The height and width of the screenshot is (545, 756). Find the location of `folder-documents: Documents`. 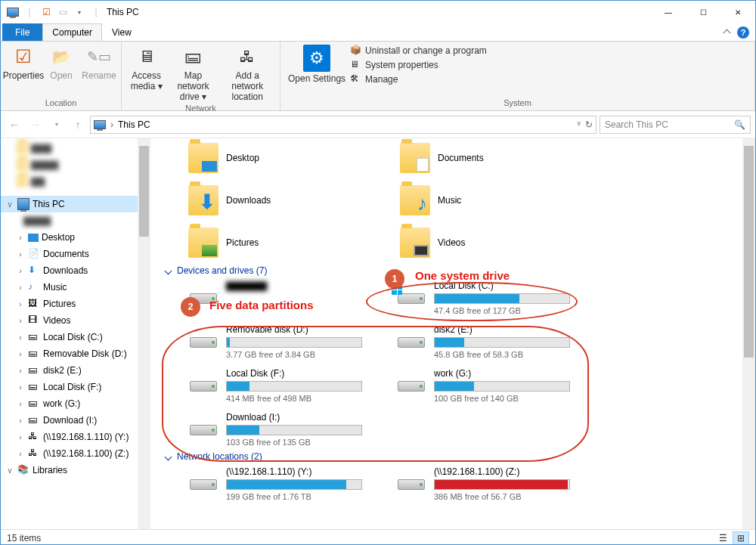

folder-documents: Documents is located at coordinates (498, 158).